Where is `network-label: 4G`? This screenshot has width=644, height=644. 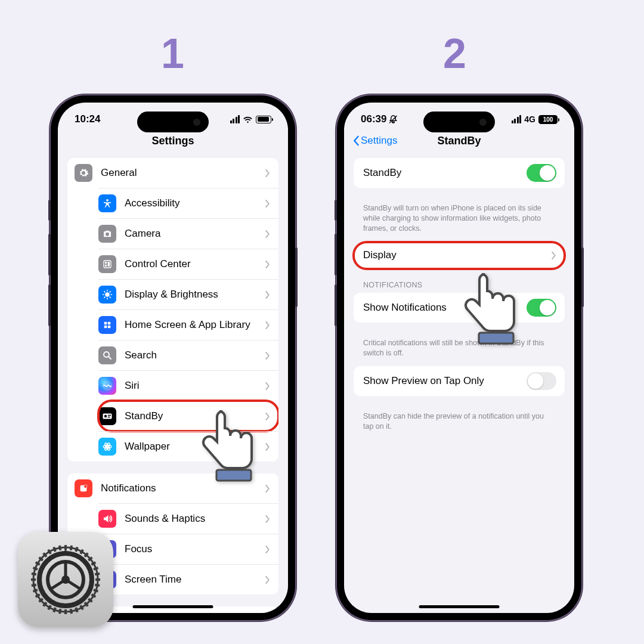
network-label: 4G is located at coordinates (530, 119).